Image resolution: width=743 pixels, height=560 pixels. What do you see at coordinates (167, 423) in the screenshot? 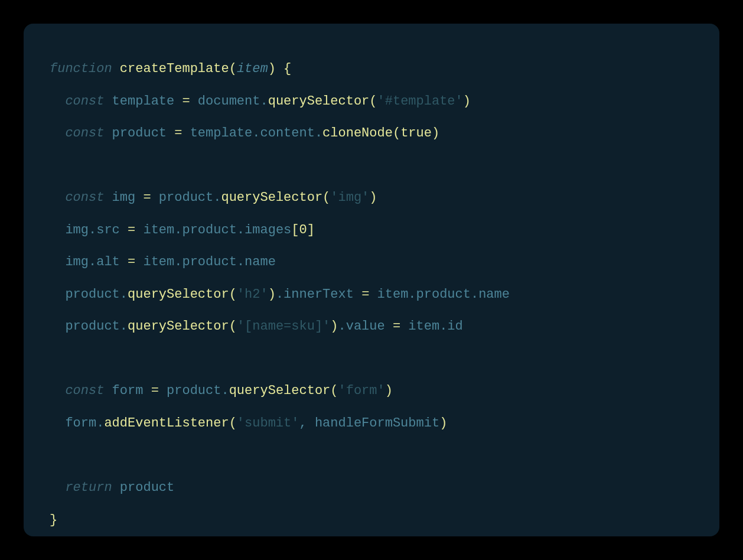
I see `method: addEventListener` at bounding box center [167, 423].